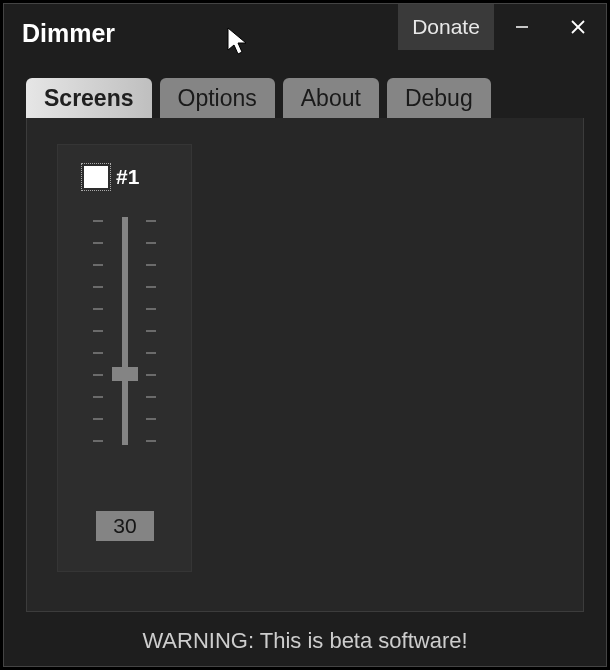 The image size is (610, 670). I want to click on tab-about: About, so click(331, 98).